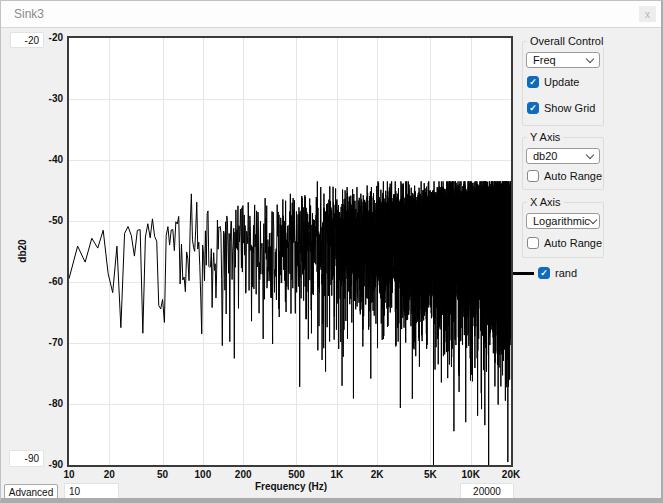 This screenshot has width=663, height=503. Describe the element at coordinates (546, 202) in the screenshot. I see `group-label-x-axis: X Axis` at that location.